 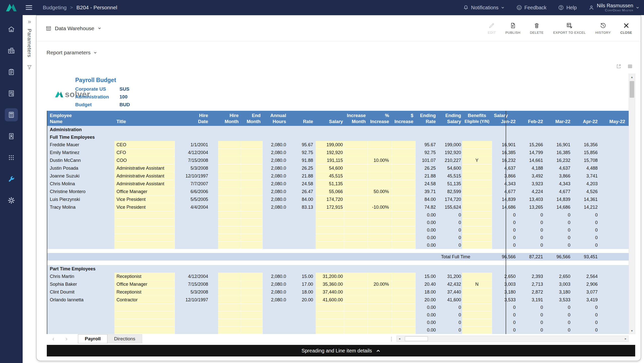 I want to click on history-button: HISTORY, so click(x=603, y=28).